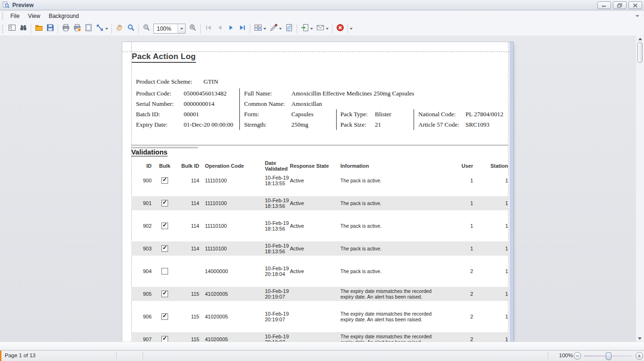 The image size is (644, 361). Describe the element at coordinates (12, 29) in the screenshot. I see `document-map-button` at that location.